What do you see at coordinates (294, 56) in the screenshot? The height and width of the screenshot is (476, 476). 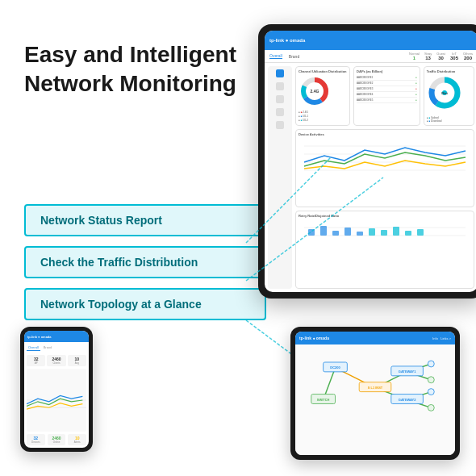 I see `nav-brand: Brand` at bounding box center [294, 56].